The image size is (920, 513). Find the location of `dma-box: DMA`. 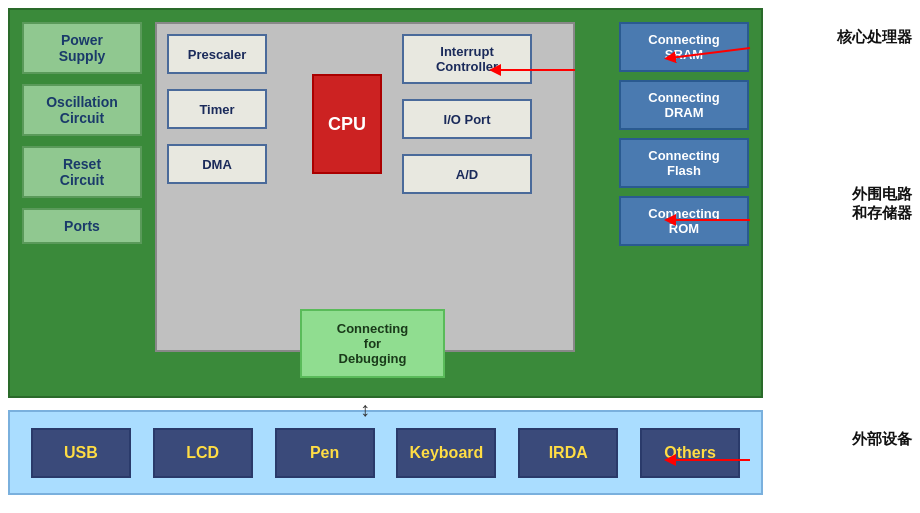

dma-box: DMA is located at coordinates (217, 164).